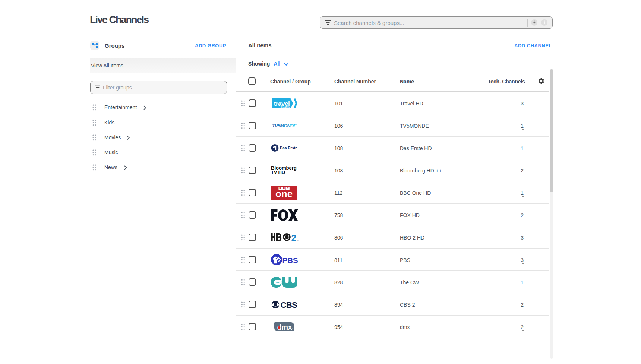 The image size is (641, 364). I want to click on svg-text: Das Erste, so click(288, 148).